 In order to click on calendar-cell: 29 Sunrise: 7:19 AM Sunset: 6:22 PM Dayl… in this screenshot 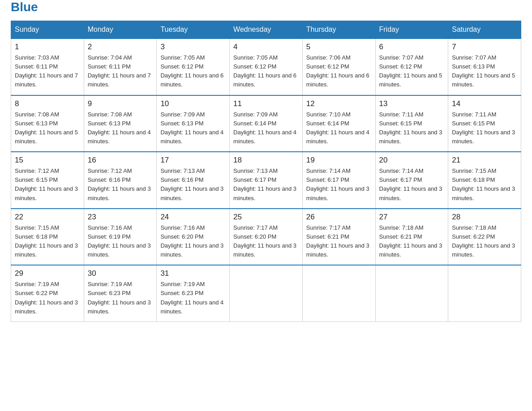, I will do `click(47, 293)`.